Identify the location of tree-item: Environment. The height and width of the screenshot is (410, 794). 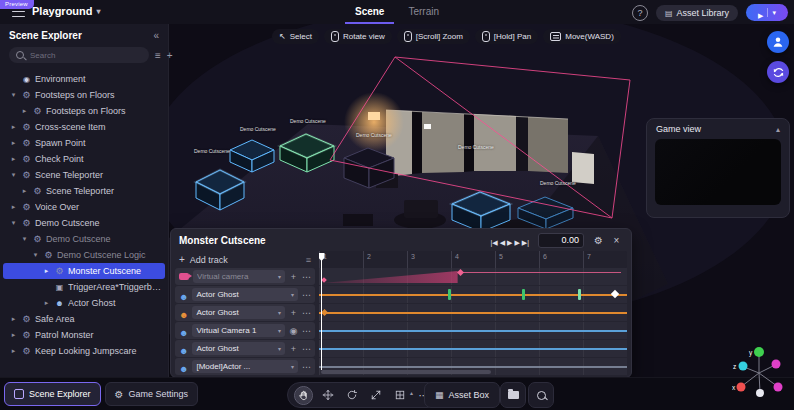
(84, 79).